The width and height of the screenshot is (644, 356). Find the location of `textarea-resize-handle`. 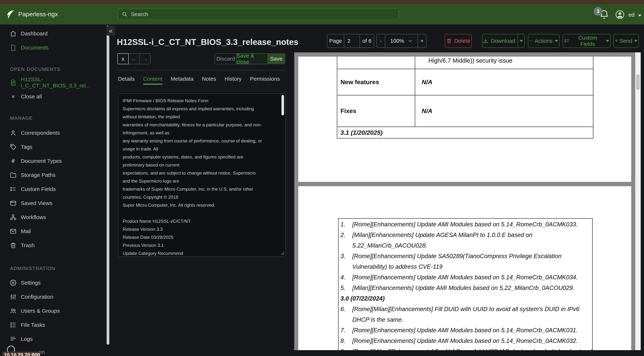

textarea-resize-handle is located at coordinates (282, 253).